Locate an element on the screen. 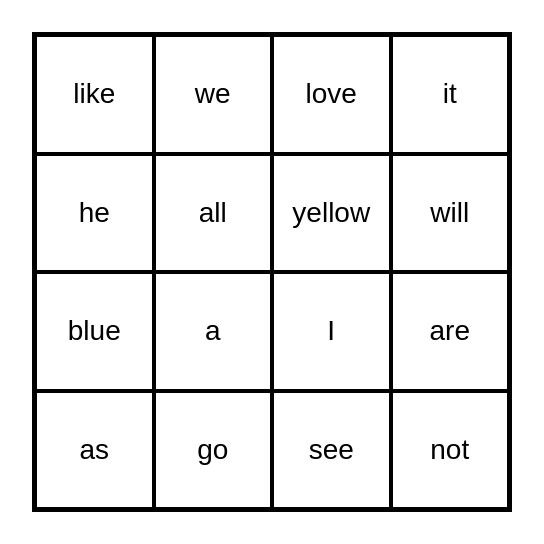 This screenshot has width=544, height=544. grid-cell-cell-2-0: blue is located at coordinates (94, 332).